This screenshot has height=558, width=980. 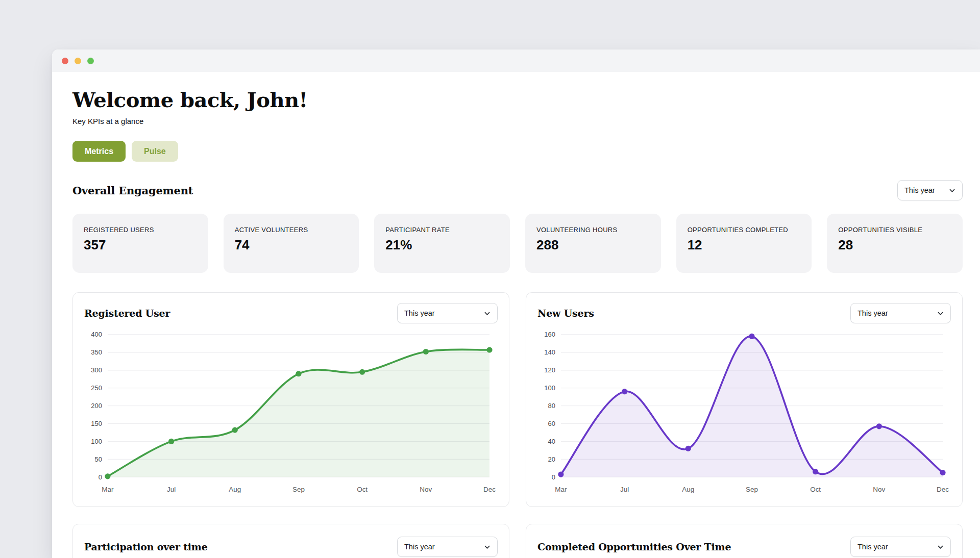 What do you see at coordinates (96, 370) in the screenshot?
I see `svg-text: 300` at bounding box center [96, 370].